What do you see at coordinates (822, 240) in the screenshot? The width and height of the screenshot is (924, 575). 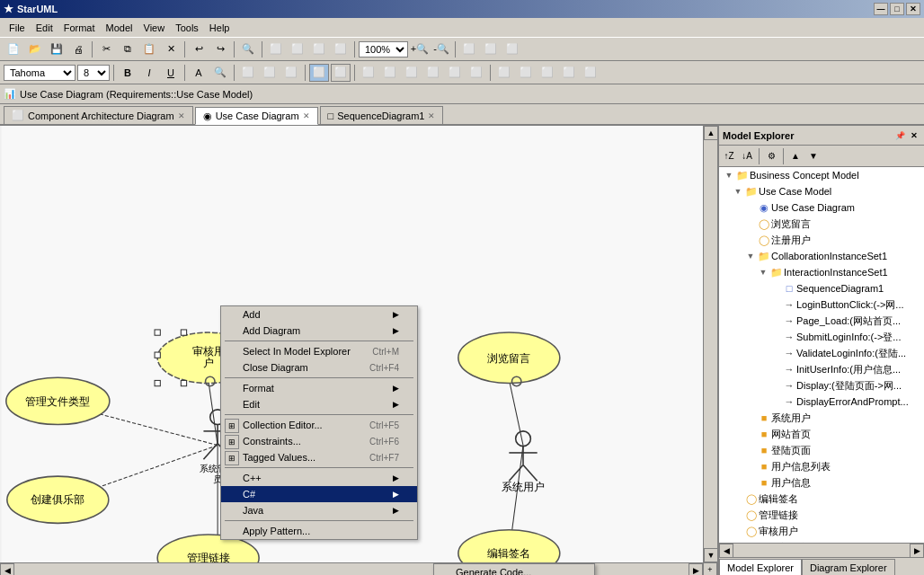 I see `tree-item-register: ▶ ◯ 注册用户` at bounding box center [822, 240].